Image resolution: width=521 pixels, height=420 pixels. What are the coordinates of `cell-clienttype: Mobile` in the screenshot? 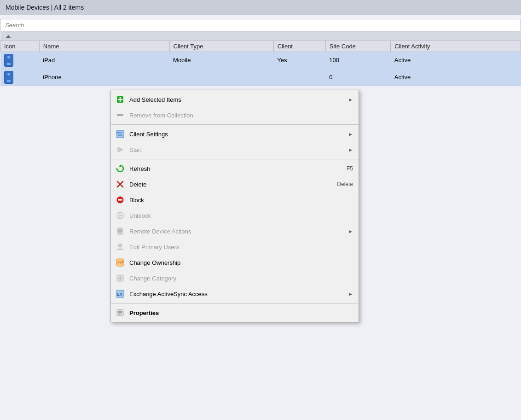 It's located at (221, 60).